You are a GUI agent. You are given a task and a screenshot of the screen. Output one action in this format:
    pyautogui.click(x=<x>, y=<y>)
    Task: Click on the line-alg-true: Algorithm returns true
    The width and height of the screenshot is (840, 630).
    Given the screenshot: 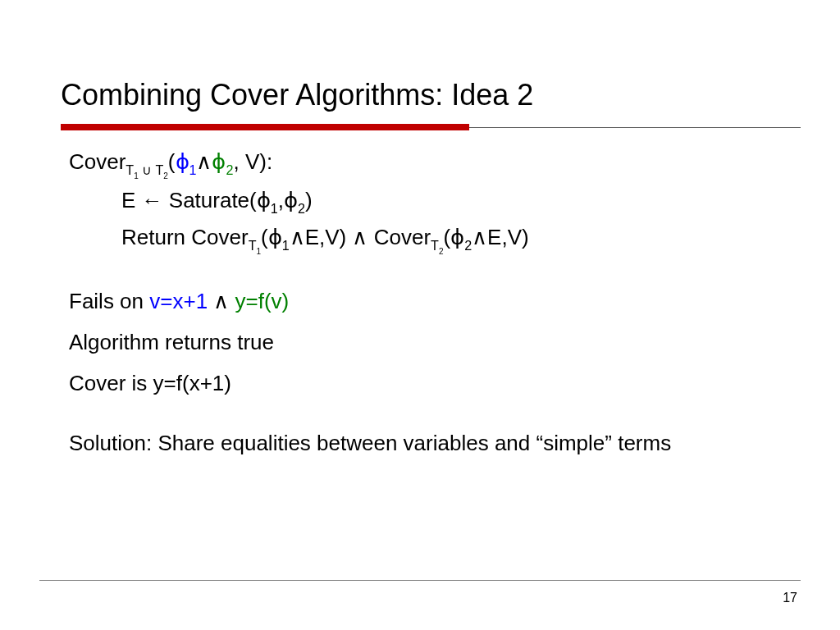 What is the action you would take?
    pyautogui.click(x=430, y=342)
    